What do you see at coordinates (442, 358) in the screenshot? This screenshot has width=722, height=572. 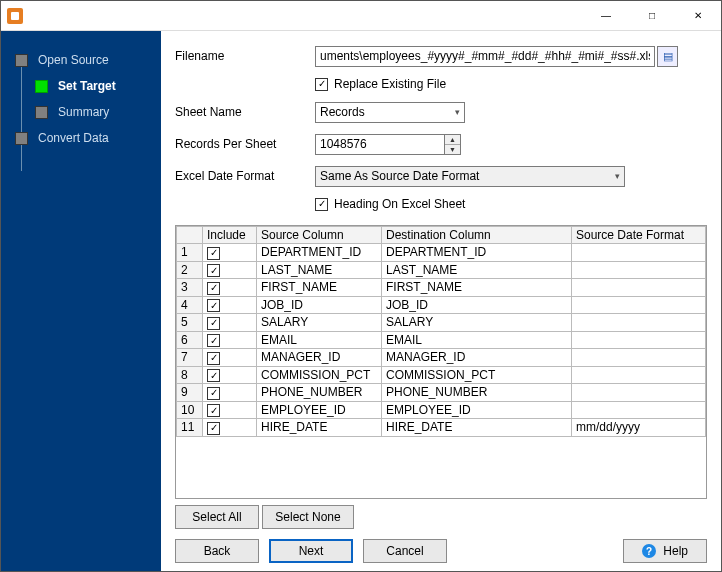 I see `table-row: 7MANAGER_IDMANAGER_ID` at bounding box center [442, 358].